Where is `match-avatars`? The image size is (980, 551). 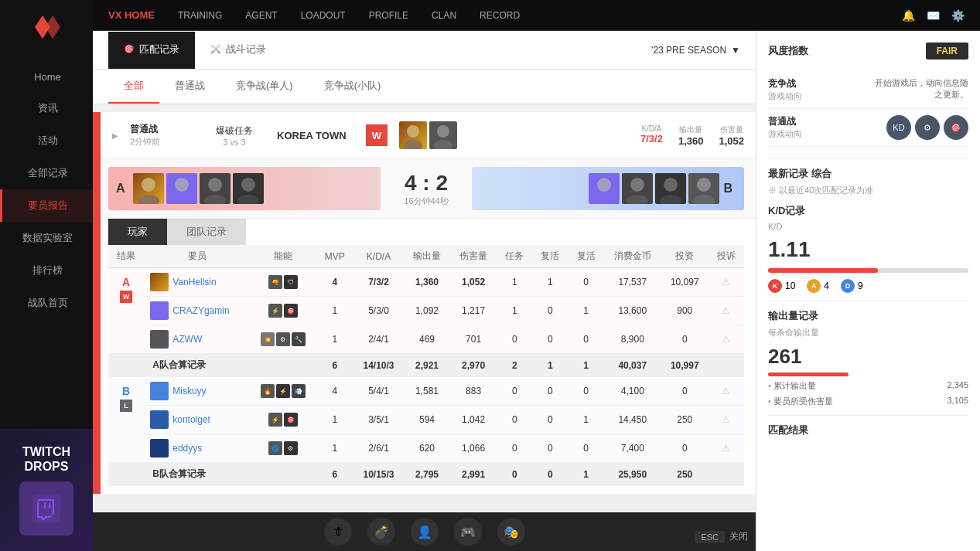 match-avatars is located at coordinates (429, 135).